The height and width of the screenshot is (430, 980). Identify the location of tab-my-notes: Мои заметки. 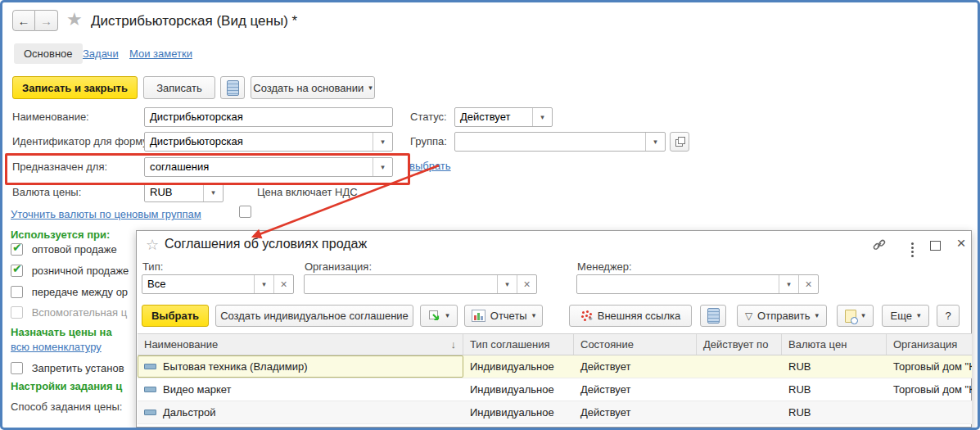
(160, 54).